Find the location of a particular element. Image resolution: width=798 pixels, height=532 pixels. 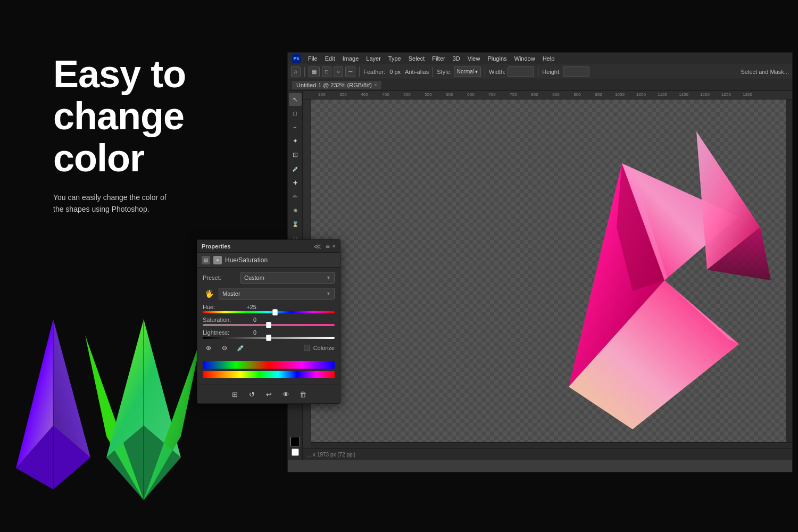

hue-value: +25 is located at coordinates (248, 307).